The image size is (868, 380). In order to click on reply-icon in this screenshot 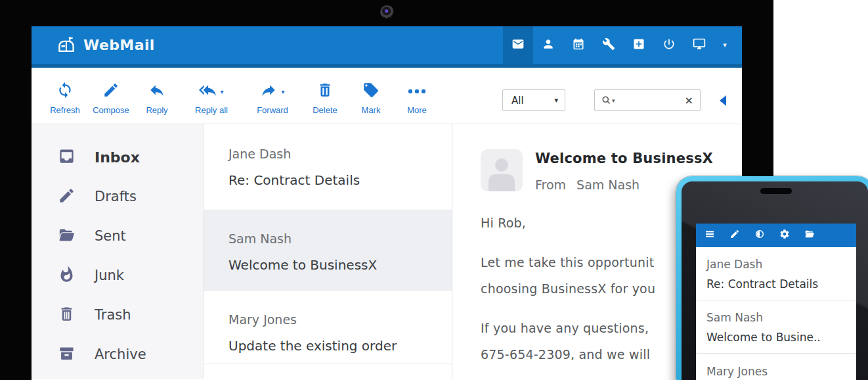, I will do `click(157, 91)`.